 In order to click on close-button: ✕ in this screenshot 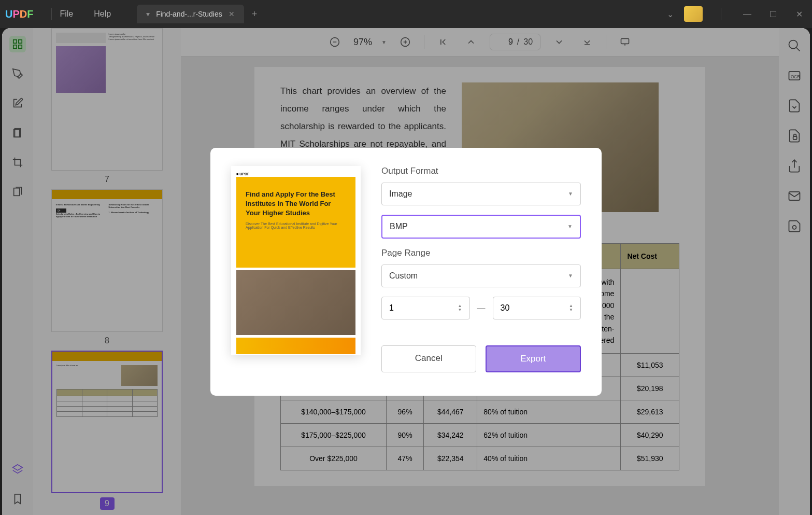, I will do `click(799, 15)`.